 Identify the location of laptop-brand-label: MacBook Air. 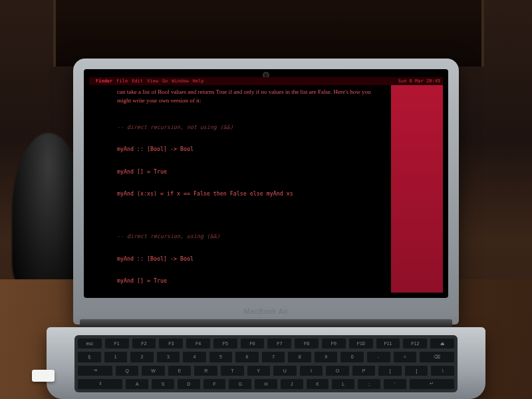
(266, 311).